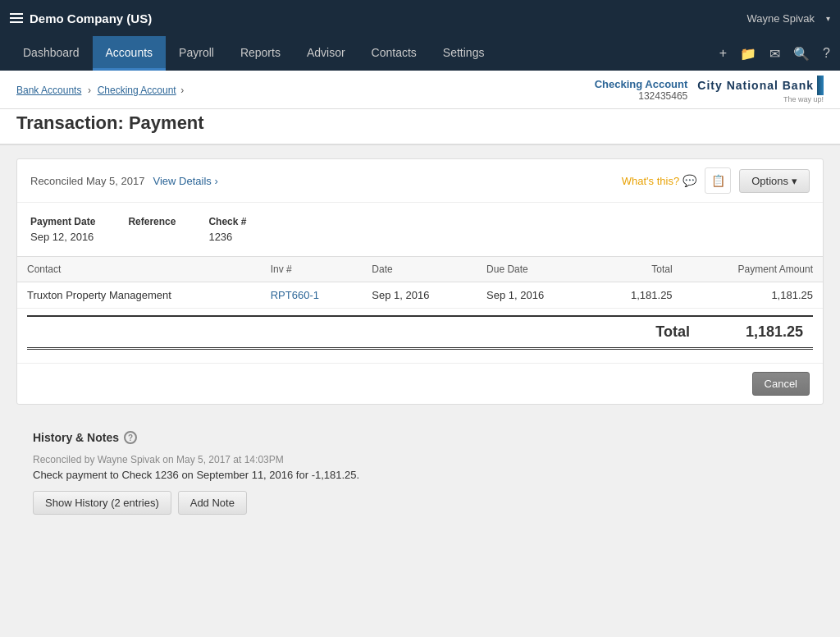  Describe the element at coordinates (753, 296) in the screenshot. I see `cell-payment-amount: 1,181.25` at that location.